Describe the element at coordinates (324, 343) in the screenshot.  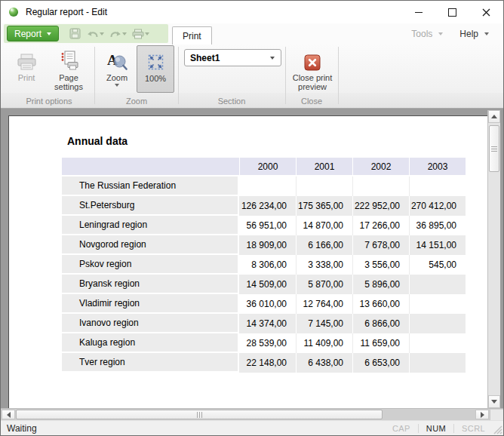
I see `value-cell: 11 409,00` at that location.